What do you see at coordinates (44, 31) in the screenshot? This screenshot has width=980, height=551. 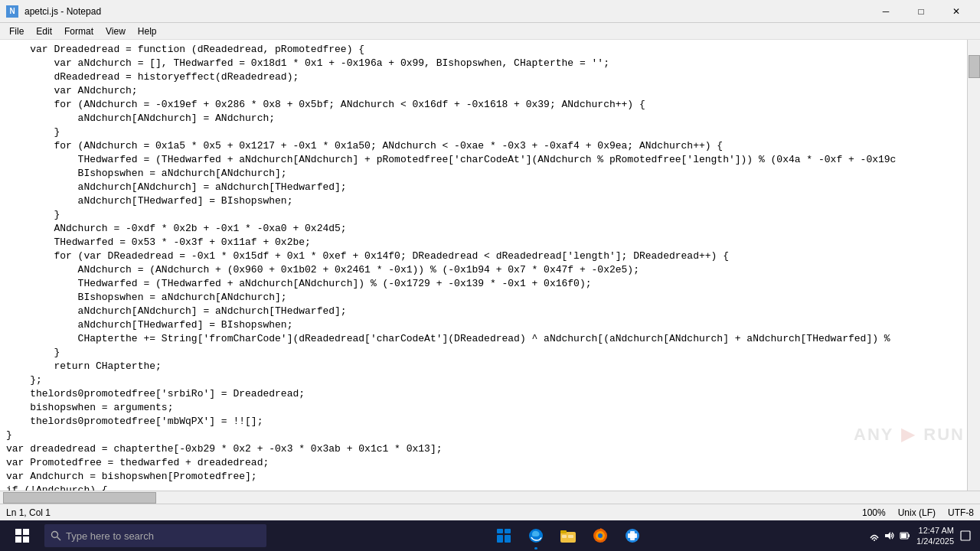 I see `menu-edit: Edit` at bounding box center [44, 31].